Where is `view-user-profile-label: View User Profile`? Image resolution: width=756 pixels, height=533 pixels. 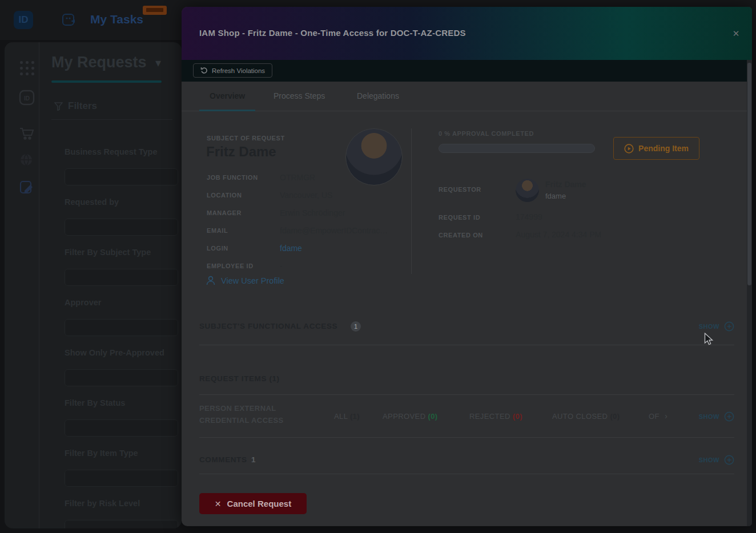 view-user-profile-label: View User Profile is located at coordinates (252, 281).